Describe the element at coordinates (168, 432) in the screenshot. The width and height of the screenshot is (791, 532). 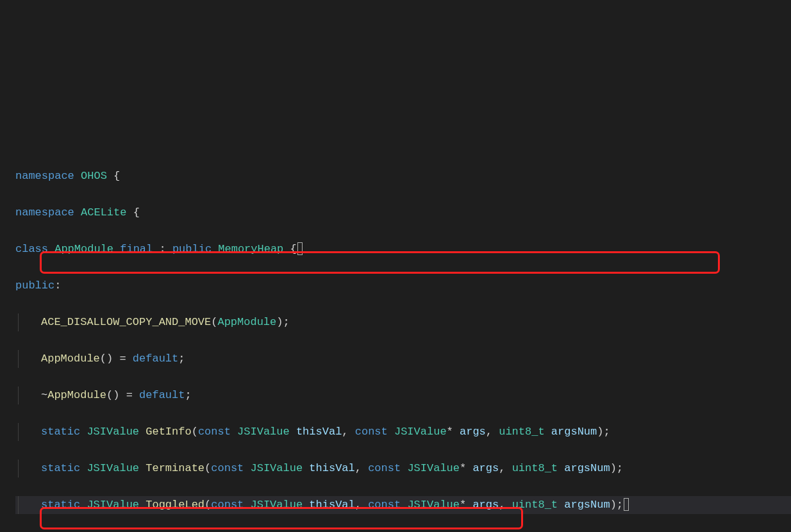
I see `function-name: GetInfo` at that location.